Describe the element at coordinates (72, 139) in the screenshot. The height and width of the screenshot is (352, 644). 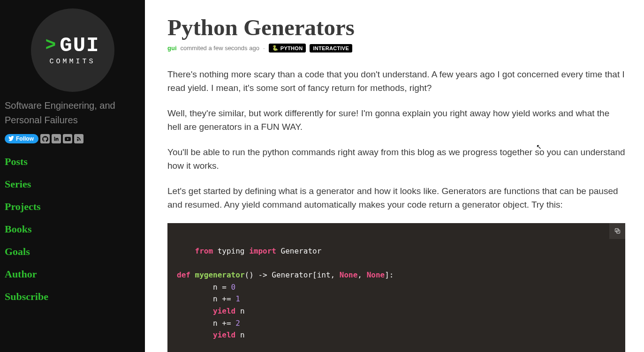
I see `social-row: Follow` at that location.